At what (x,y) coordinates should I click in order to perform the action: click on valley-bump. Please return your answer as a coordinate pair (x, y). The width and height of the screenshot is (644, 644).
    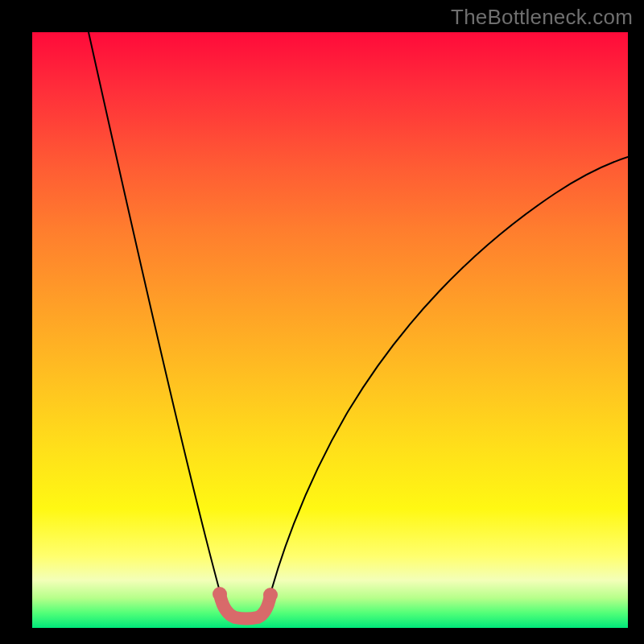
    Looking at the image, I should click on (245, 607).